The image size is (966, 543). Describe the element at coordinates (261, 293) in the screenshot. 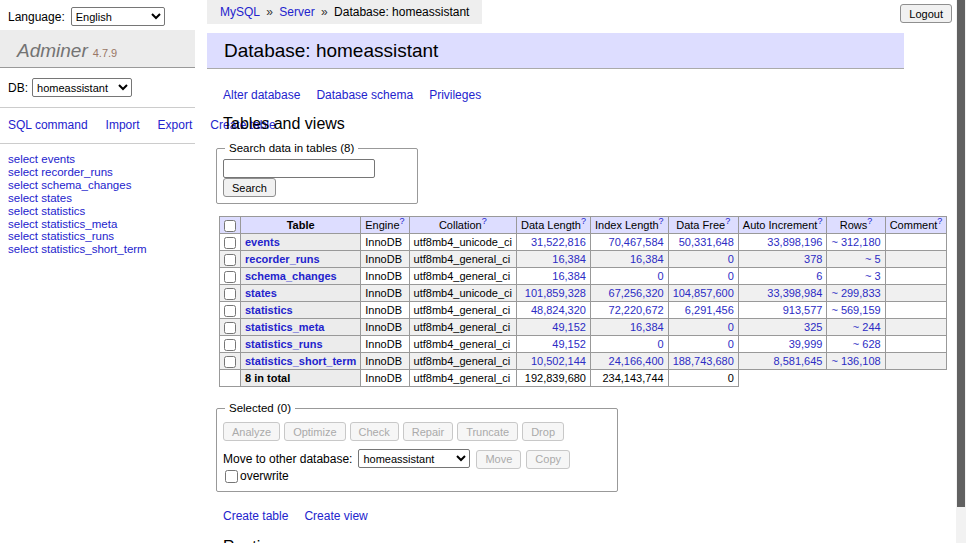

I see `table-name-link: states` at that location.